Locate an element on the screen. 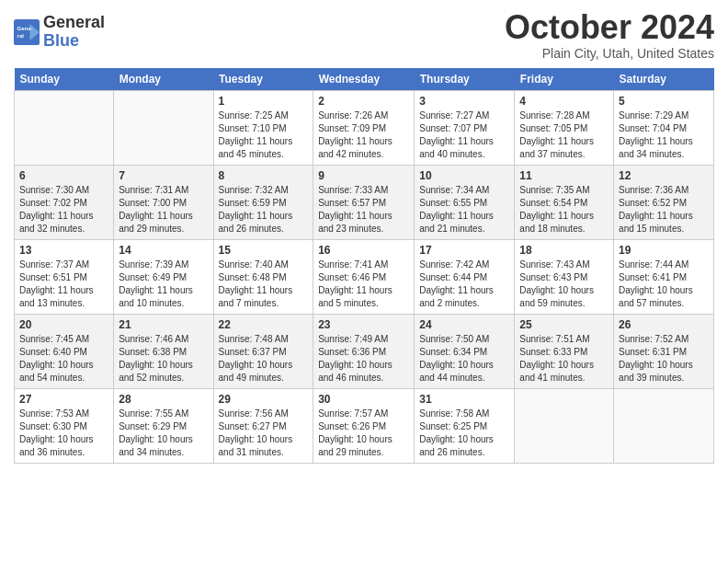 This screenshot has height=563, width=728. day-number: 6 is located at coordinates (64, 176).